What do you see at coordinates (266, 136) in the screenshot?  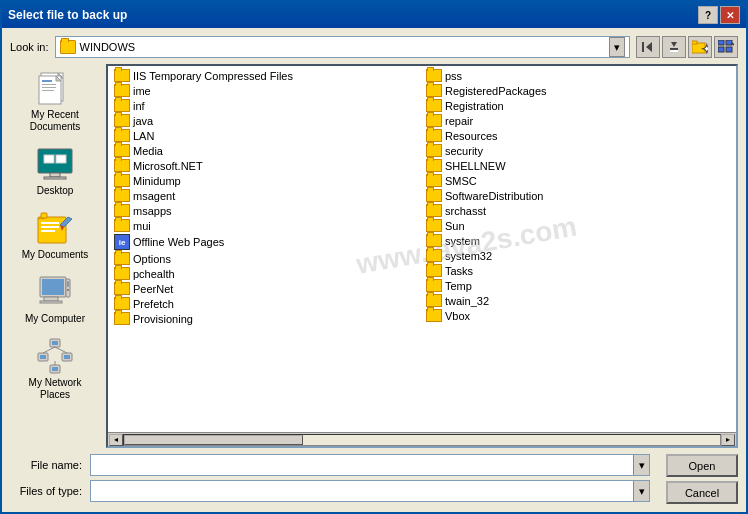 I see `list-item: LAN` at bounding box center [266, 136].